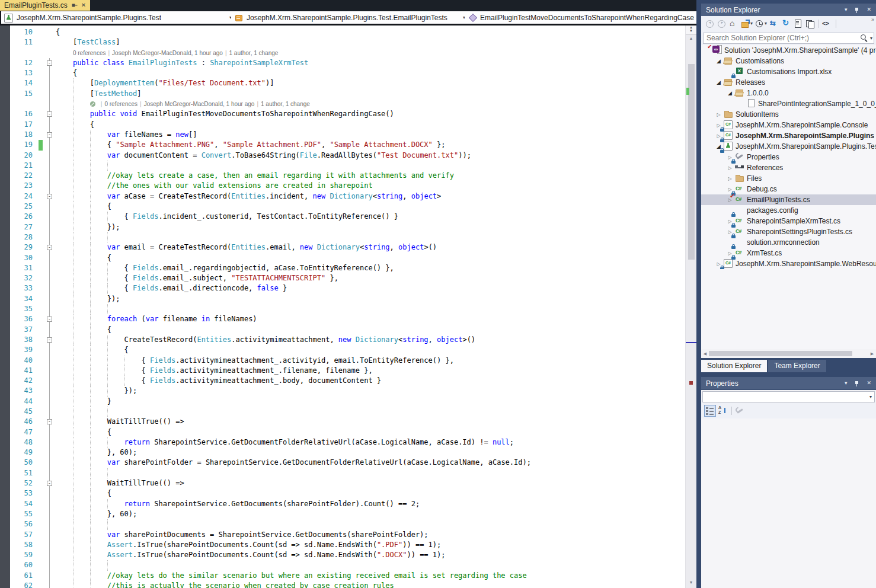 The height and width of the screenshot is (588, 876). What do you see at coordinates (788, 264) in the screenshot?
I see `tree-item-josephm-xrm-sharepointsample-webresource: ▷JosephM.Xrm.SharepointSample.WebResourc…` at bounding box center [788, 264].